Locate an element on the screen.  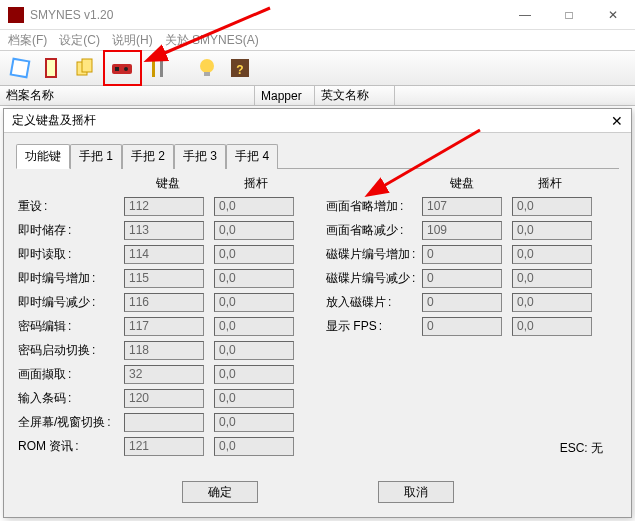
keyboard-input: 115 is located at coordinates (164, 278).